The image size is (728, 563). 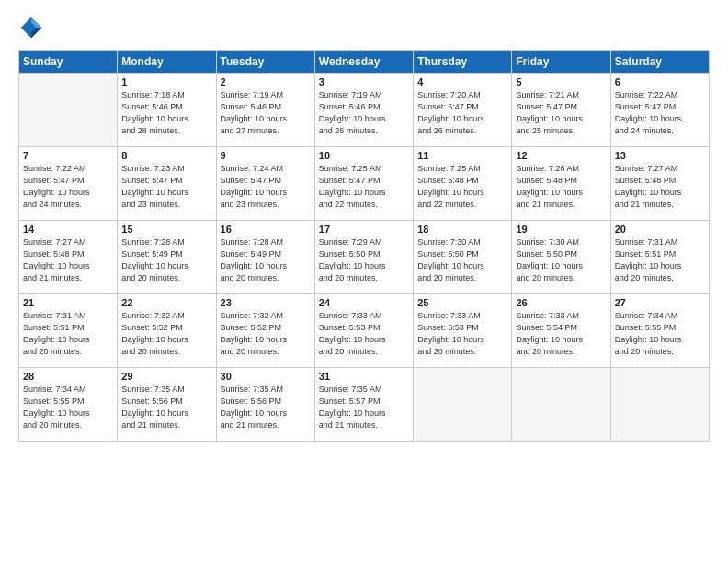 I want to click on day-number: 18, so click(x=462, y=229).